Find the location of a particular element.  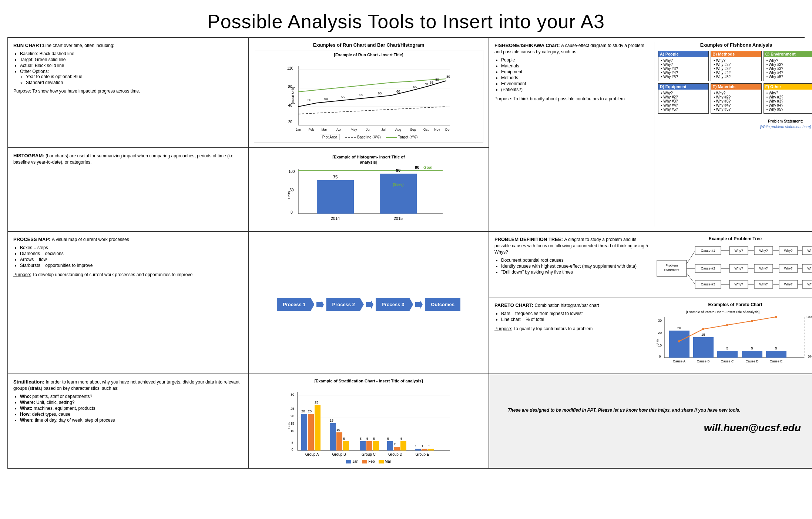

rc-purpose-text: To show how you have impacted progress a… is located at coordinates (86, 91).